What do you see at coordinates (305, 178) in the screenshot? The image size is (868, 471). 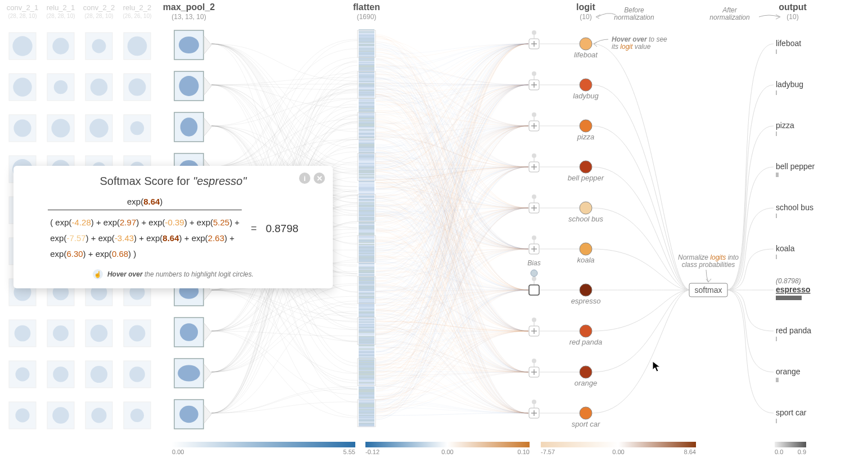 I see `info-icon: i` at bounding box center [305, 178].